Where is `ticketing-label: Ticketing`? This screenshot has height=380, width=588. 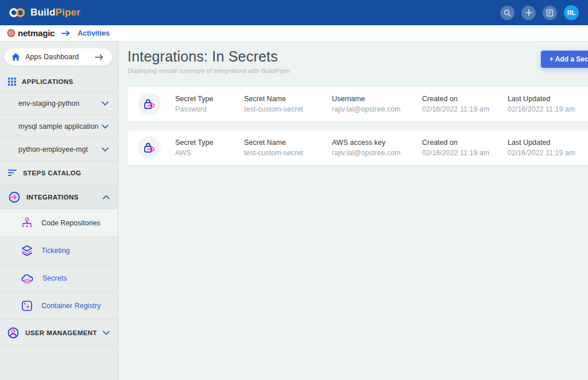 ticketing-label: Ticketing is located at coordinates (56, 251).